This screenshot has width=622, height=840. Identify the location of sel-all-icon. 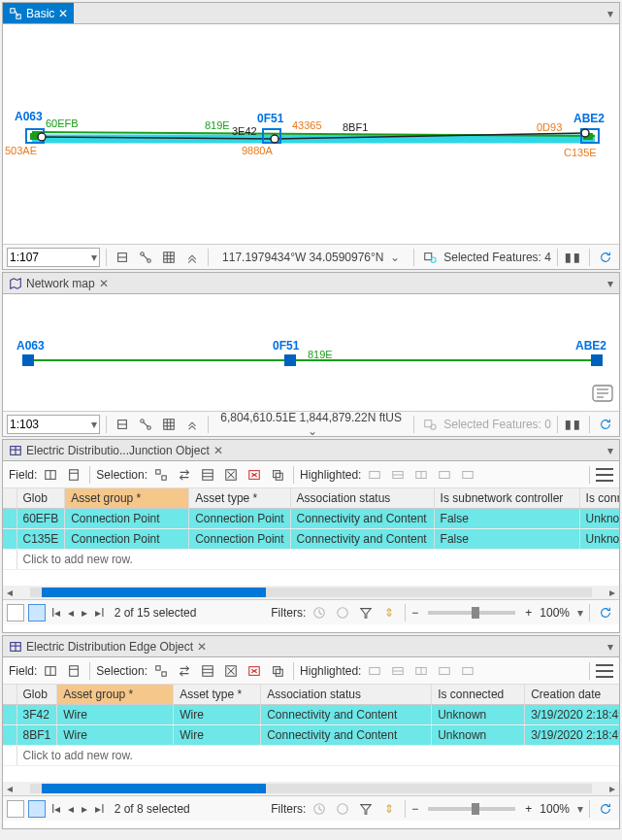
(208, 671).